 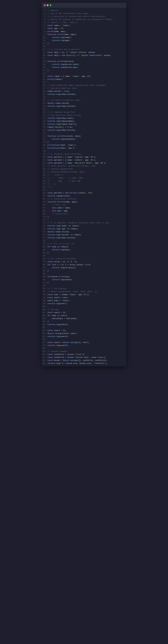 What do you see at coordinates (45, 193) in the screenshot?
I see `line-number: 62` at bounding box center [45, 193].